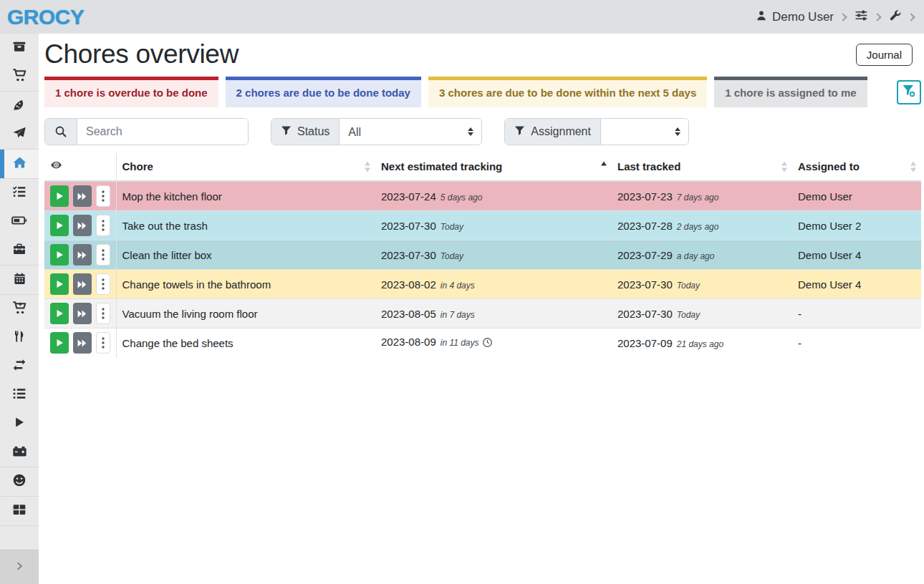 The image size is (924, 584). What do you see at coordinates (909, 92) in the screenshot?
I see `filter-circle-icon` at bounding box center [909, 92].